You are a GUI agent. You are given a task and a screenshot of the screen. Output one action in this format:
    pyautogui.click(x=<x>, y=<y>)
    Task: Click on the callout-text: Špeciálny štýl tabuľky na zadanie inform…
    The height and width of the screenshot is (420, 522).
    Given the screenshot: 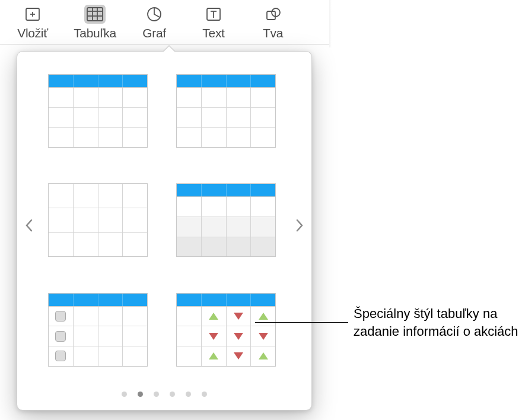 What is the action you would take?
    pyautogui.click(x=437, y=323)
    